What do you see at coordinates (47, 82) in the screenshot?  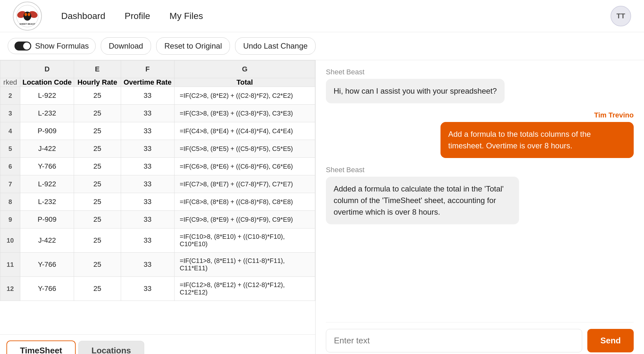 I see `subheader-location: Location Code` at bounding box center [47, 82].